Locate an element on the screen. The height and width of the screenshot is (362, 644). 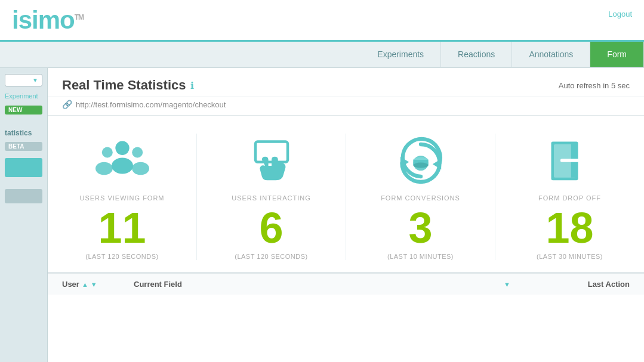
stat-card-users-viewing: USERS VIEWING FORM 11 (LAST 120 SECONDS) is located at coordinates (122, 197).